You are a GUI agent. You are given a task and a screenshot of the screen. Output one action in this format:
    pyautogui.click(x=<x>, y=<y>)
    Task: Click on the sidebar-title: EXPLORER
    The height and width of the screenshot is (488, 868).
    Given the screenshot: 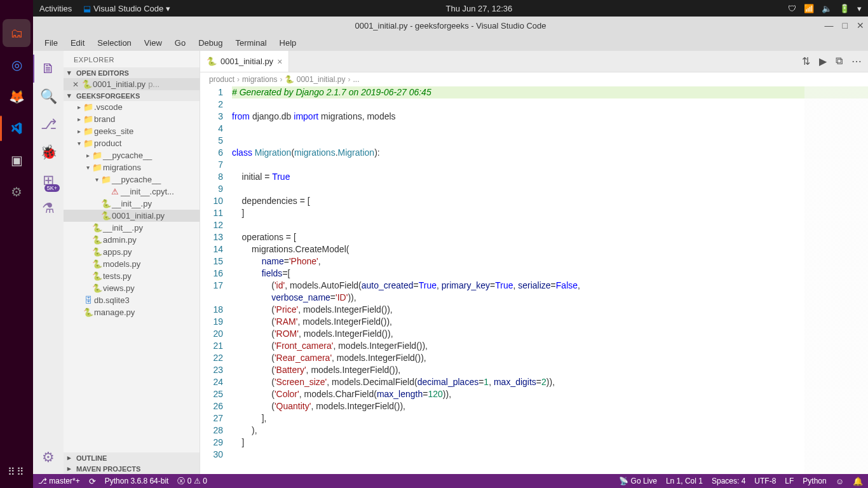 What is the action you would take?
    pyautogui.click(x=132, y=59)
    